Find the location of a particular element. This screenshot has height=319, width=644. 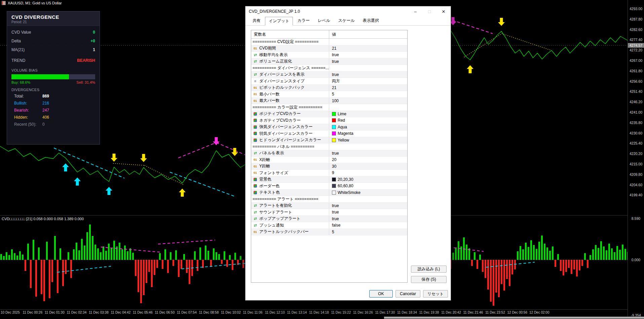

input-name-cell: 弱気ダイバージェンスカラー is located at coordinates (290, 134).